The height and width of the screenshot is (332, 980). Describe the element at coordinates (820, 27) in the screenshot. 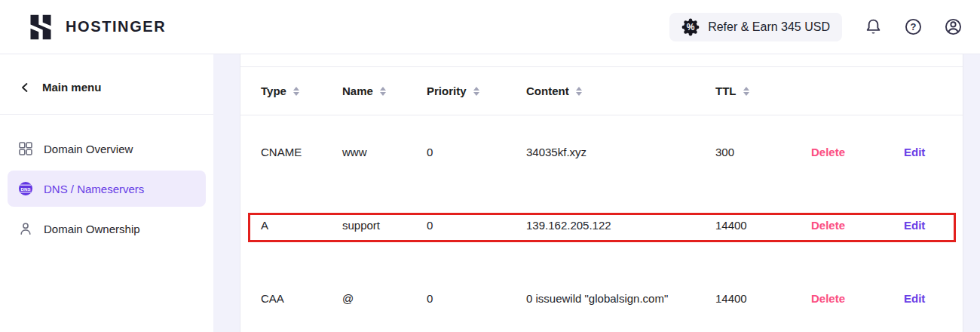

I see `header-actions: % Refer & Earn 345 USD ?` at that location.